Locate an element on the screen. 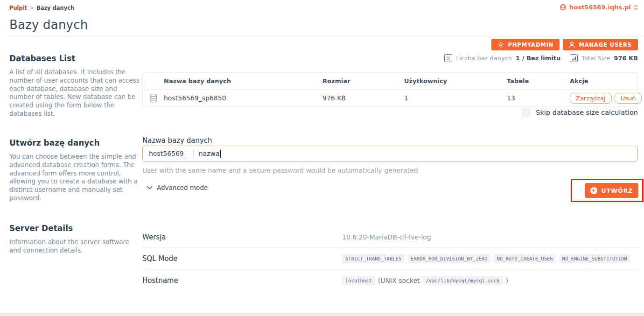 The image size is (644, 316). sql-mode-badge: NO_AUTO_CREATE_USER is located at coordinates (525, 259).